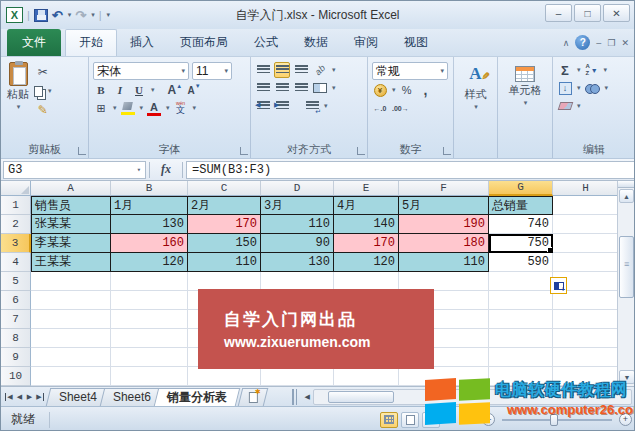  What do you see at coordinates (71, 320) in the screenshot?
I see `cell-A7` at bounding box center [71, 320].